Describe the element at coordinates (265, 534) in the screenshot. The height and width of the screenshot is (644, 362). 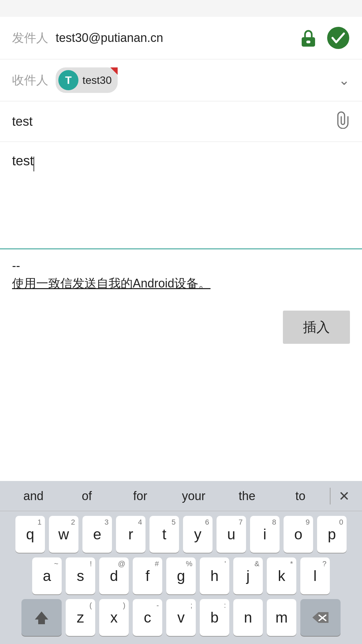
I see `key-i: 8 i` at that location.